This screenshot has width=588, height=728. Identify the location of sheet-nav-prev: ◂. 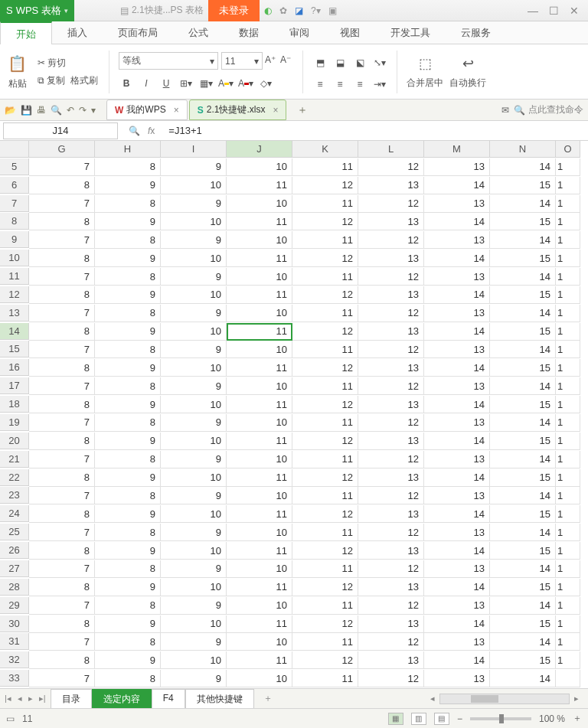
(20, 698).